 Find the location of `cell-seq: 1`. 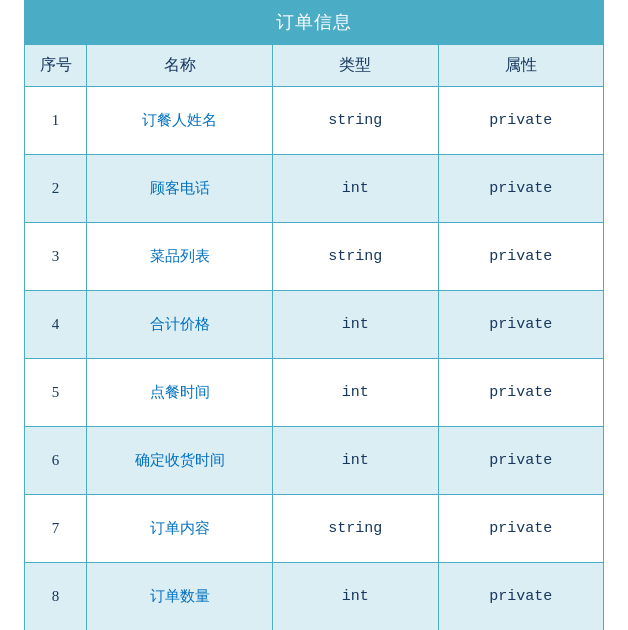

cell-seq: 1 is located at coordinates (56, 121).